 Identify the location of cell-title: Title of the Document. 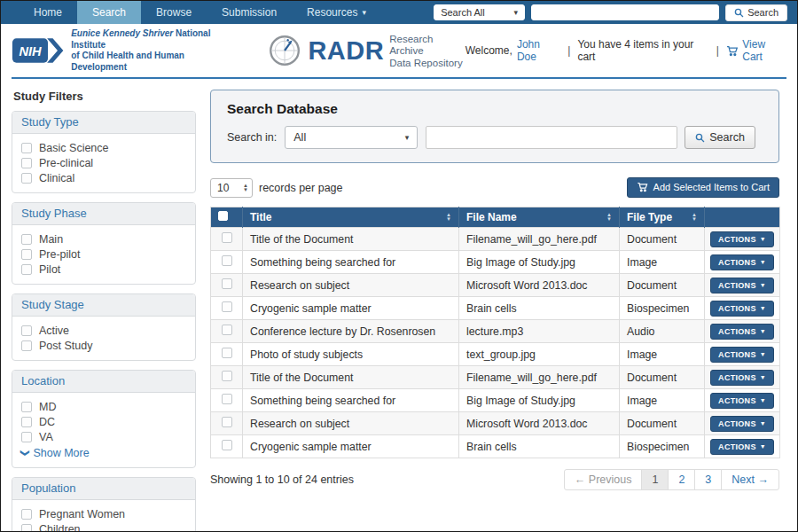
(351, 239).